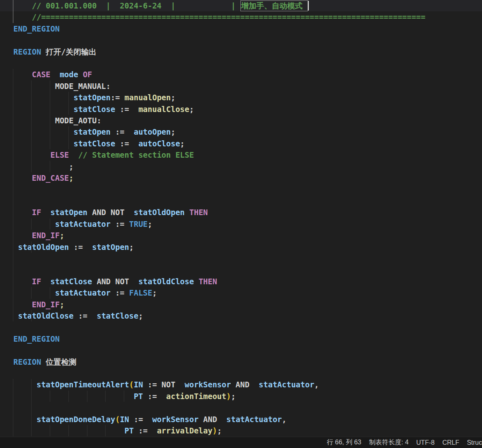  Describe the element at coordinates (241, 362) in the screenshot. I see `code-line: REGION 位置检测` at that location.